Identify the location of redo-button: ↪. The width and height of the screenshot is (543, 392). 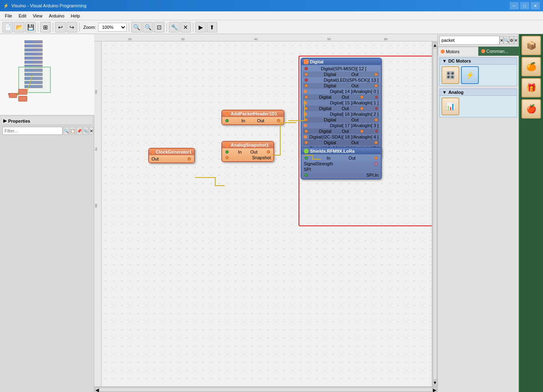
(72, 27).